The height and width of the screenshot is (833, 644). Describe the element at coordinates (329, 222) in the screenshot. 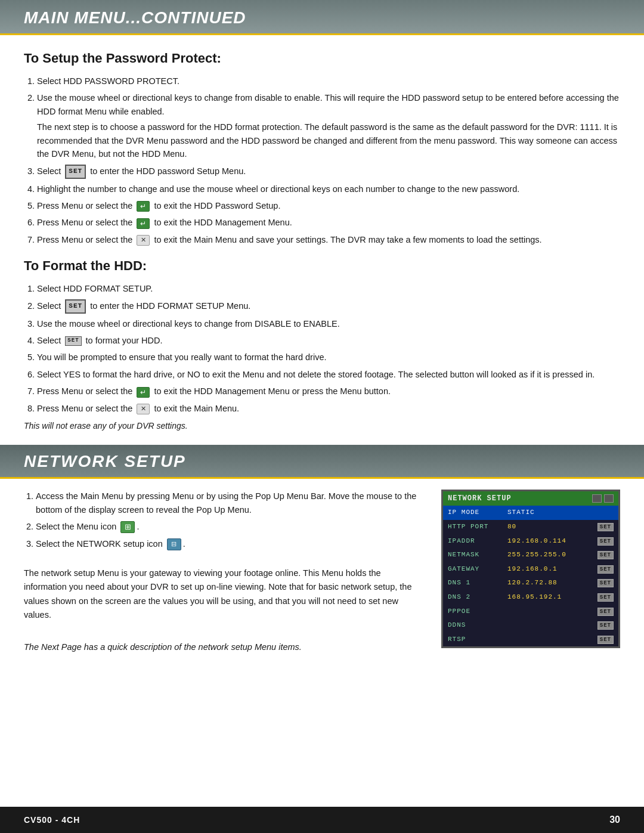

I see `password-step-6: Press Menu or select the to exit the HDD…` at that location.